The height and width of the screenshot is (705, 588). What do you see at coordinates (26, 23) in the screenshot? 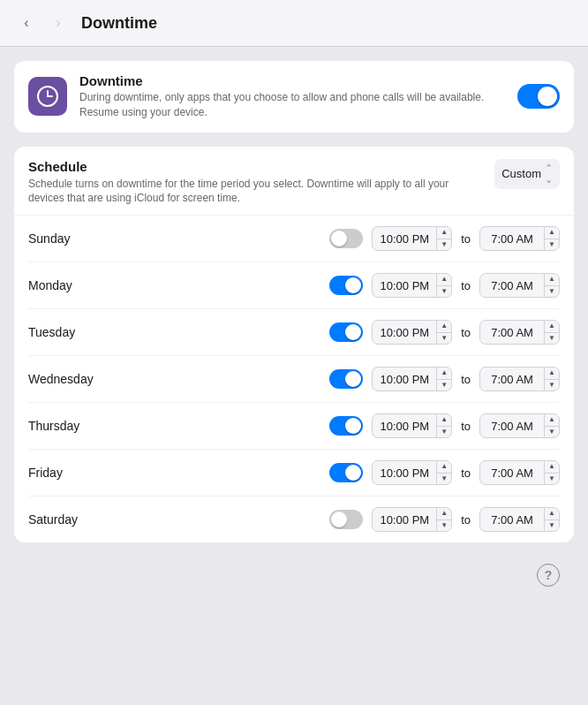
I see `back-button: ‹` at bounding box center [26, 23].